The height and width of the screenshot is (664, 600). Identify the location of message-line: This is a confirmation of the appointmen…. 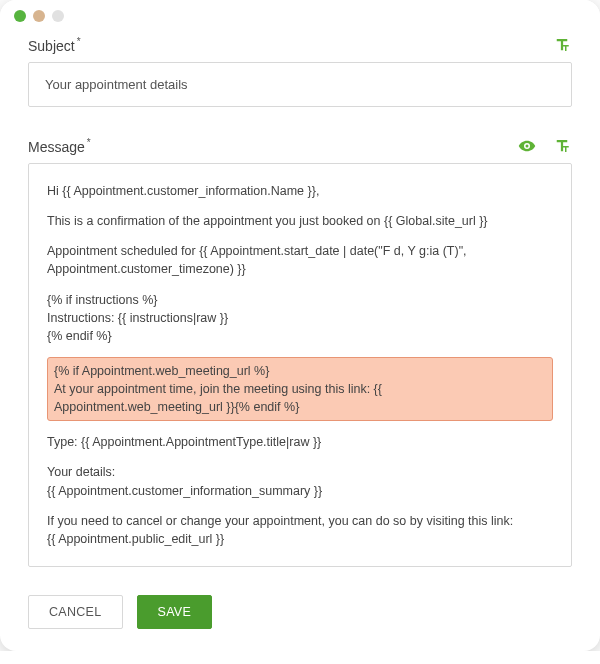
(300, 221).